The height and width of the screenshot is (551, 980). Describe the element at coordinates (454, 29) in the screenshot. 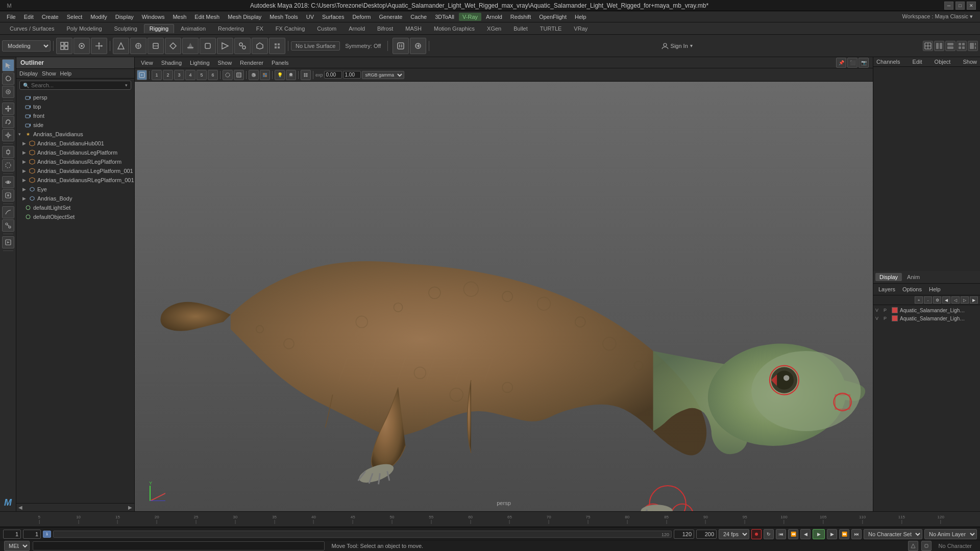

I see `shelf-tab-motion-graphics: Motion Graphics` at that location.